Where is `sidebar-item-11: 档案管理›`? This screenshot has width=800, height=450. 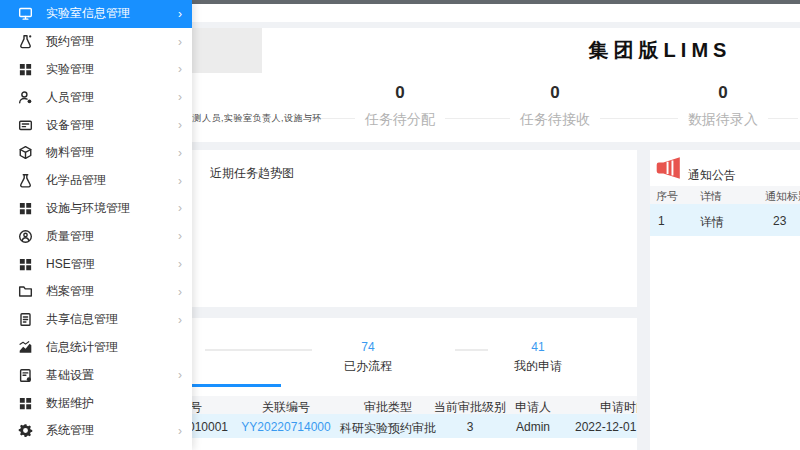
sidebar-item-11: 档案管理› is located at coordinates (96, 292).